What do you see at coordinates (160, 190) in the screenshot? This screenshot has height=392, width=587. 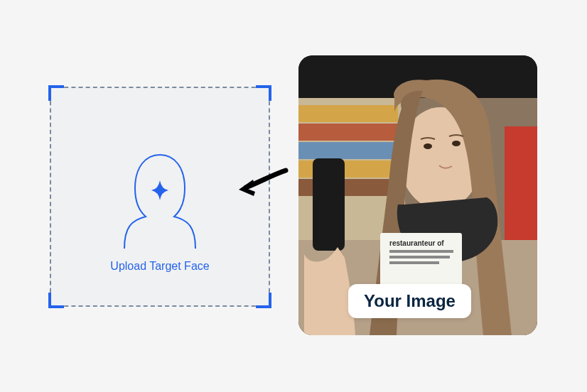 I see `plus-sparkle-icon` at bounding box center [160, 190].